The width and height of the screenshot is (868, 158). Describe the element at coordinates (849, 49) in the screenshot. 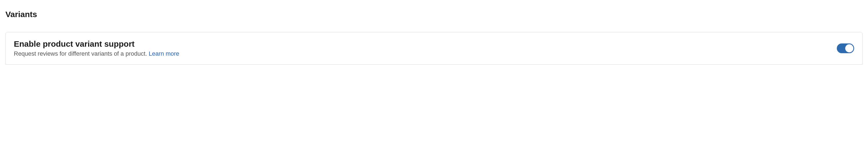

I see `toggle-thumb` at that location.